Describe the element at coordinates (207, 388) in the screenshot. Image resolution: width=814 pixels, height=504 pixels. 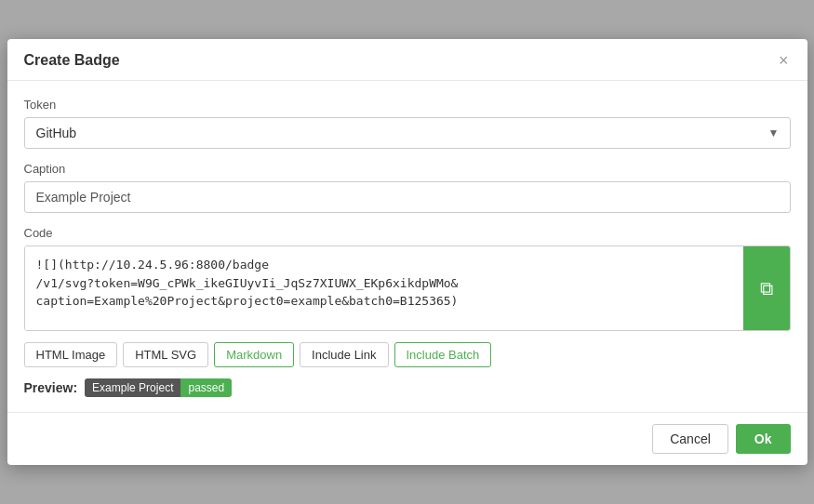
I see `badge-status: passed` at that location.